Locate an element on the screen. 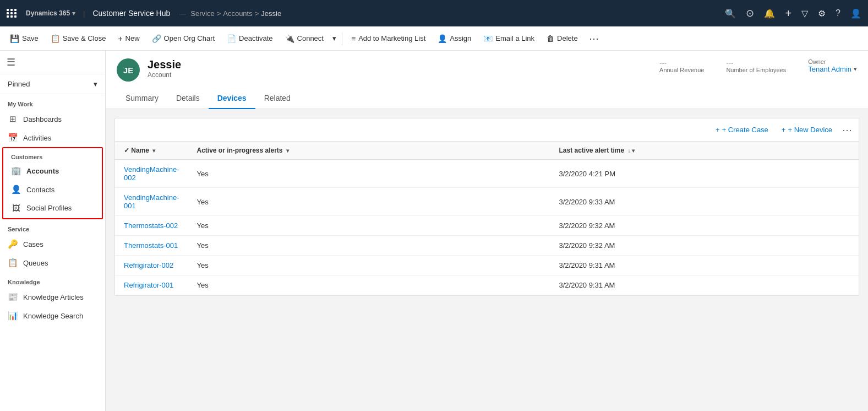  sidebar-item-cases: 🔑 Cases is located at coordinates (53, 244).